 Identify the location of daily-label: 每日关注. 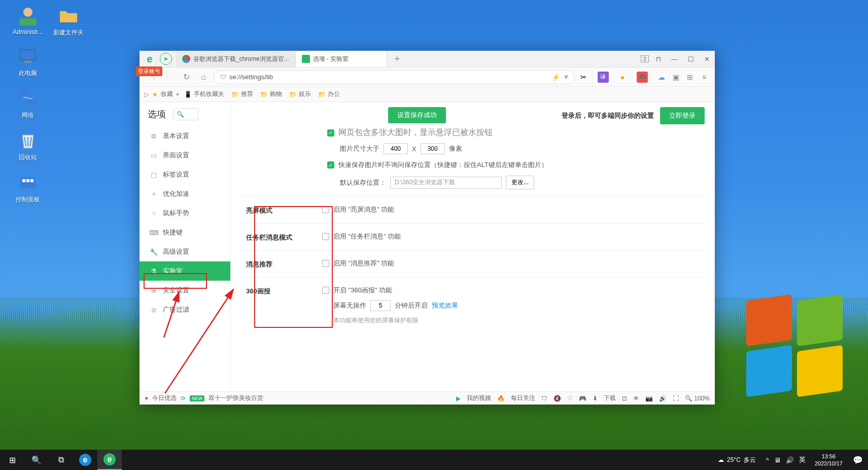
(523, 398).